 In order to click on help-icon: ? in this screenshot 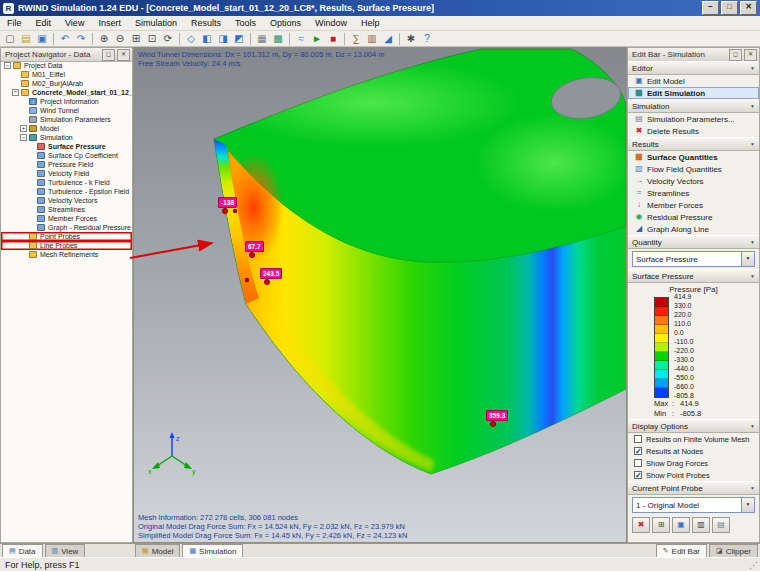, I will do `click(427, 39)`.